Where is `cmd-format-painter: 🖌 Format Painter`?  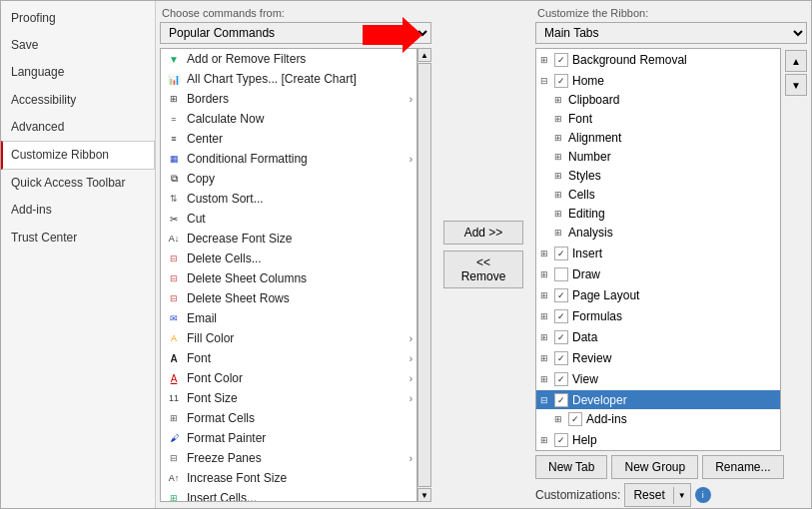
cmd-format-painter: 🖌 Format Painter is located at coordinates (289, 438).